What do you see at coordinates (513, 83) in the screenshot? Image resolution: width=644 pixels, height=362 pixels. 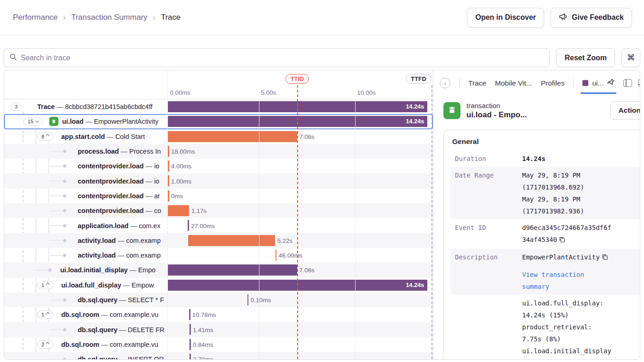 I see `tab-mobile-vitals: Mobile Vit...` at bounding box center [513, 83].